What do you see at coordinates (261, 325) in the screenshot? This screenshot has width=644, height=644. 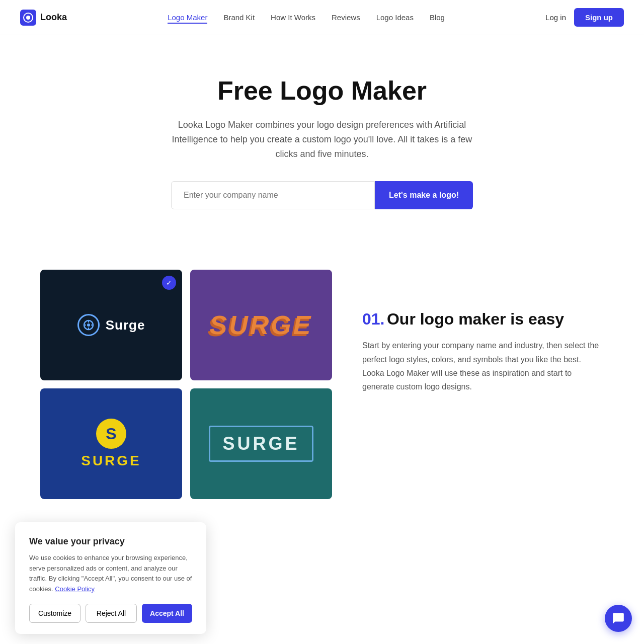 I see `logo-card-purple: SURGE` at bounding box center [261, 325].